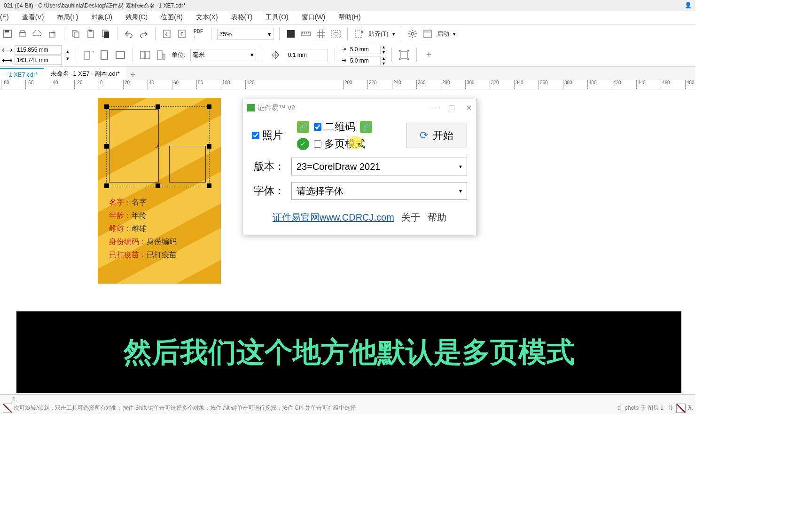  Describe the element at coordinates (68, 18) in the screenshot. I see `menu-layout: 布局(L)` at that location.